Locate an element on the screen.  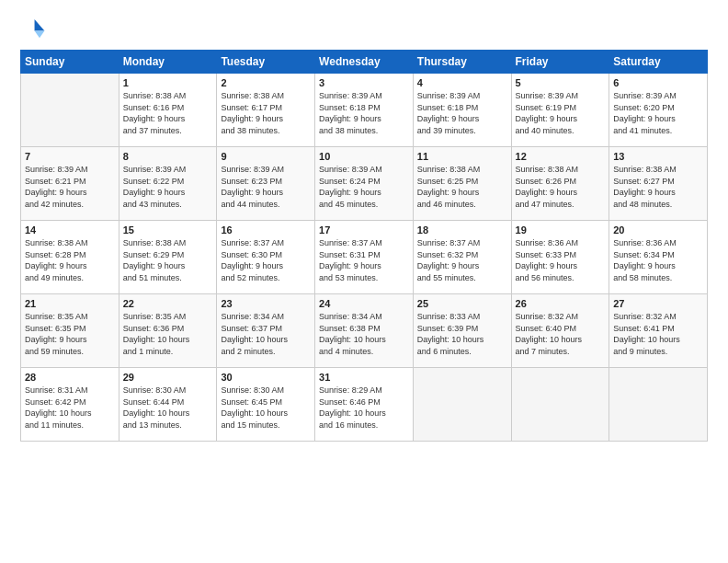
cell-info: Sunrise: 8:37 AM Sunset: 6:31 PM Dayligh… is located at coordinates (364, 260).